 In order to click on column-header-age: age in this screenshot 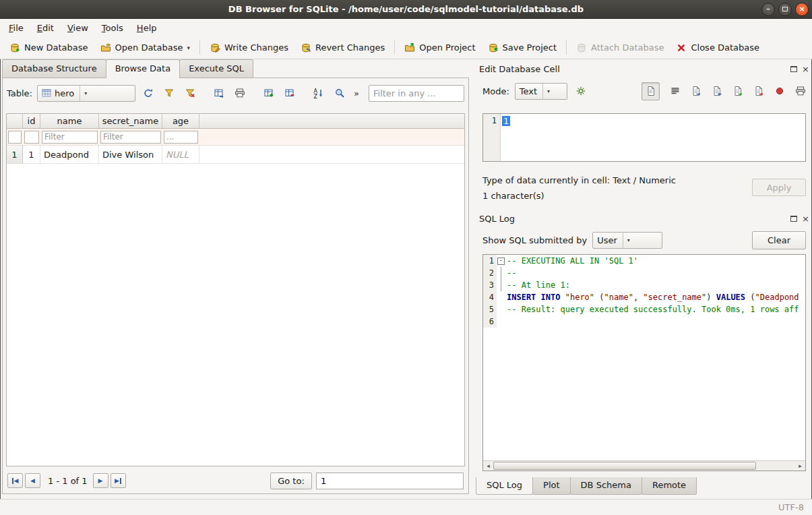, I will do `click(181, 121)`.